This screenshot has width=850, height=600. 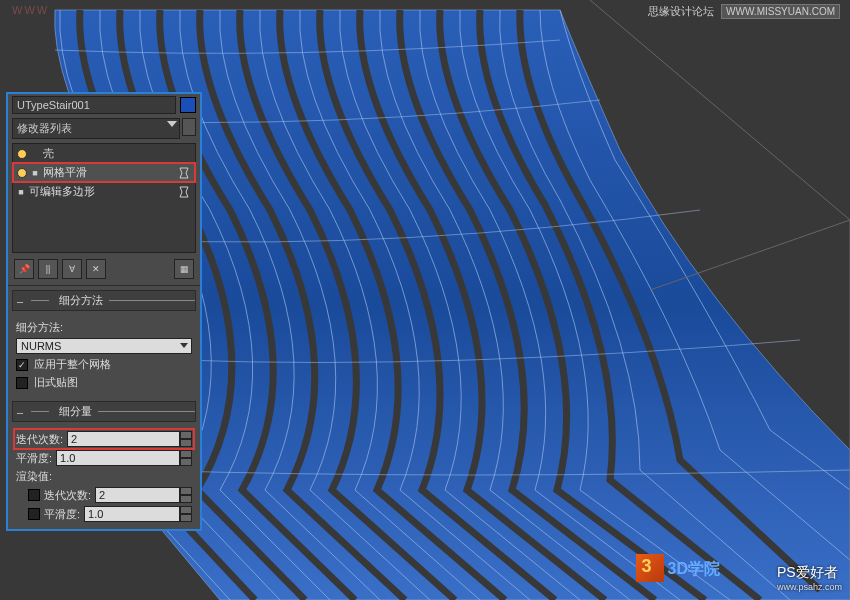 What do you see at coordinates (24, 269) in the screenshot?
I see `pin-stack-button: 📌` at bounding box center [24, 269].